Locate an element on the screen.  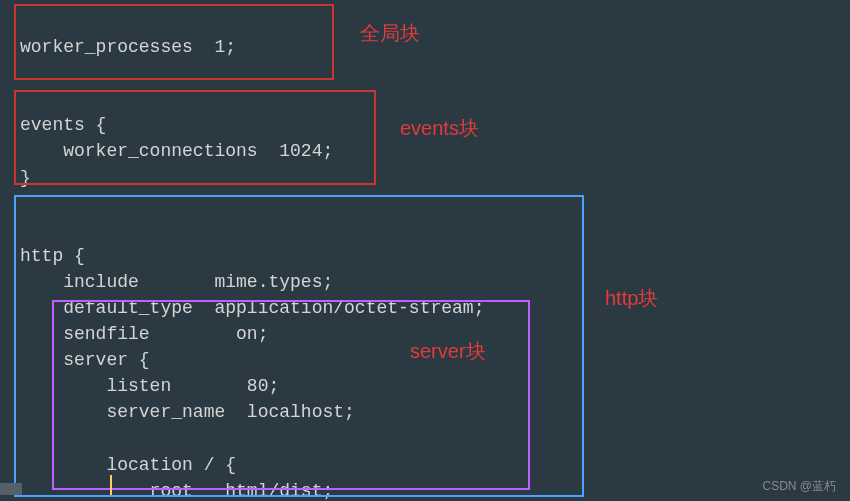
annotation-box-global is located at coordinates (174, 42).